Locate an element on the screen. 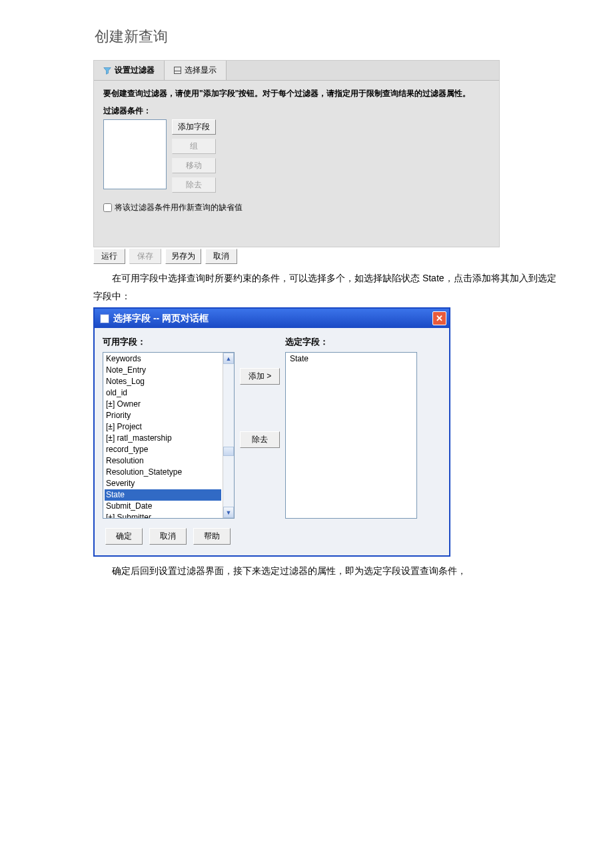  filter-panel: 设置过滤器 选择显示 要创建查询过滤器，请使用"添加字段"按钮。对于每个过滤器，… is located at coordinates (297, 153).